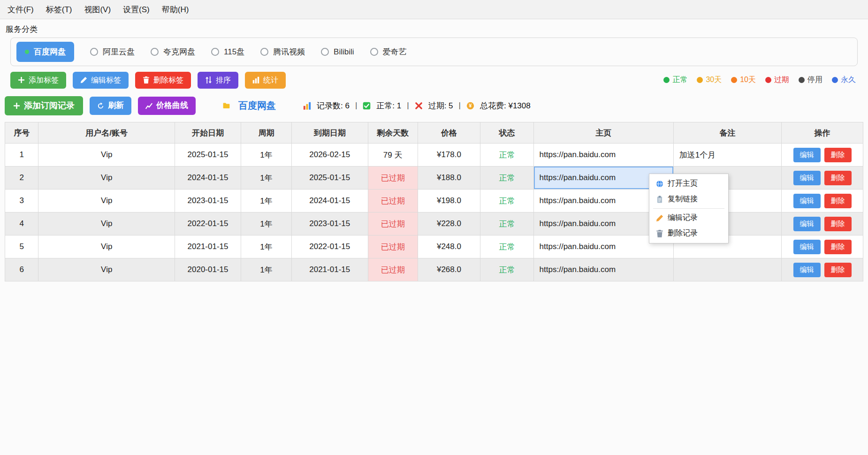 The width and height of the screenshot is (868, 455). What do you see at coordinates (689, 199) in the screenshot?
I see `context-menu-item: 复制链接` at bounding box center [689, 199].